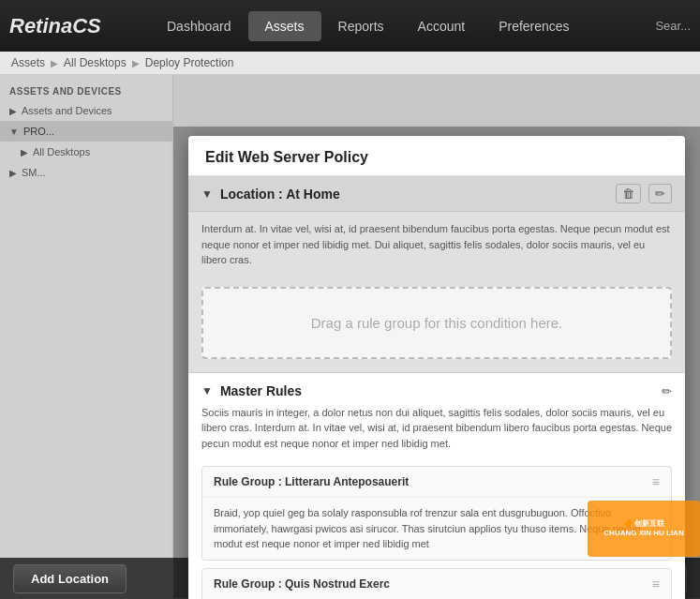 The height and width of the screenshot is (599, 700). What do you see at coordinates (660, 193) in the screenshot?
I see `edit-location-button: ✏` at bounding box center [660, 193].